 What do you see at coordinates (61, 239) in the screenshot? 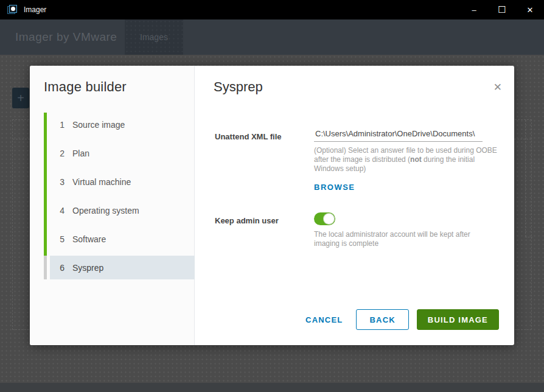
I see `step-number: 5` at bounding box center [61, 239].